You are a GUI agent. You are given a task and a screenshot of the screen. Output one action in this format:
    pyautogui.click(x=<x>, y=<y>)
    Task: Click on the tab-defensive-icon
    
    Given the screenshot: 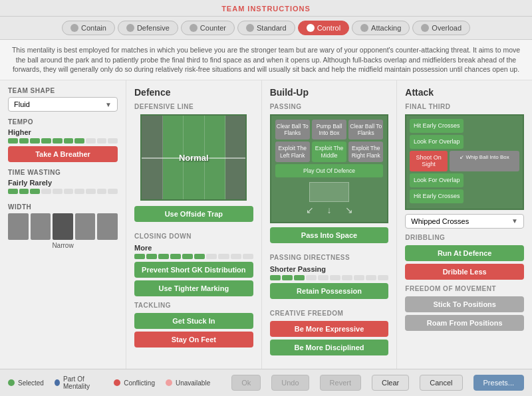 What is the action you would take?
    pyautogui.click(x=130, y=28)
    